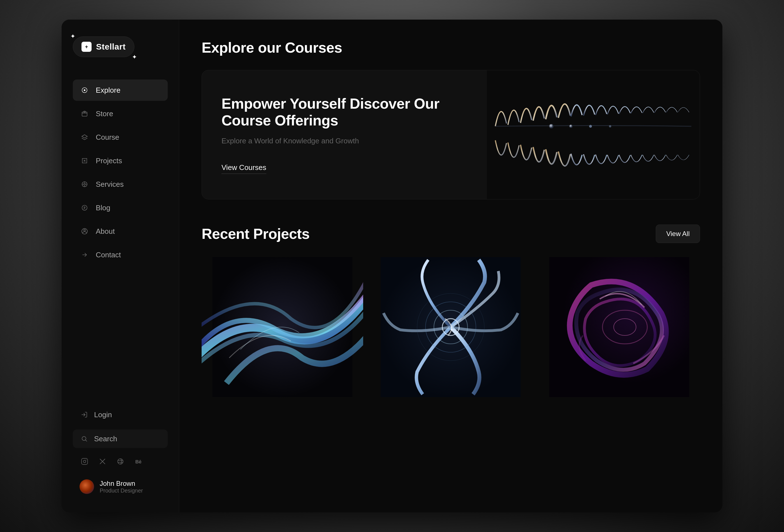 This screenshot has height=532, width=784. What do you see at coordinates (120, 137) in the screenshot?
I see `sidebar-item-course: Course` at bounding box center [120, 137].